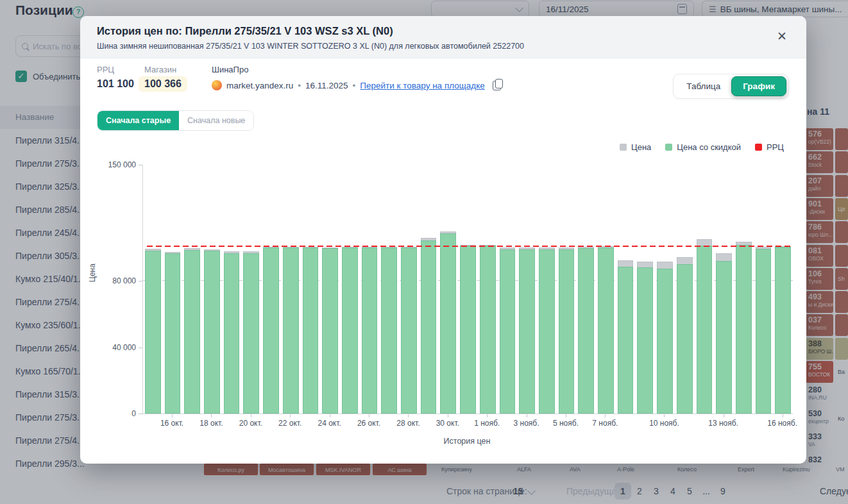 The height and width of the screenshot is (504, 848). What do you see at coordinates (470, 246) in the screenshot?
I see `rrc-dashed-line` at bounding box center [470, 246].